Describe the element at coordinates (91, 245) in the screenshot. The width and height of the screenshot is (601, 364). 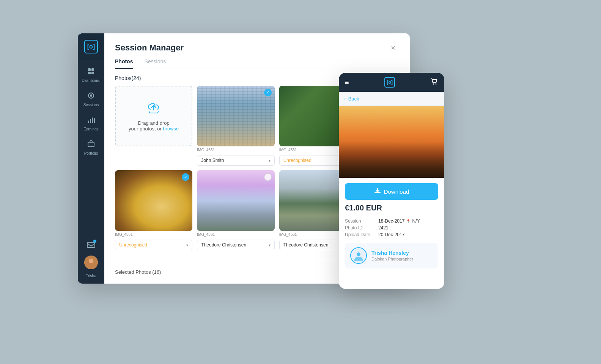
I see `notification-badge` at that location.